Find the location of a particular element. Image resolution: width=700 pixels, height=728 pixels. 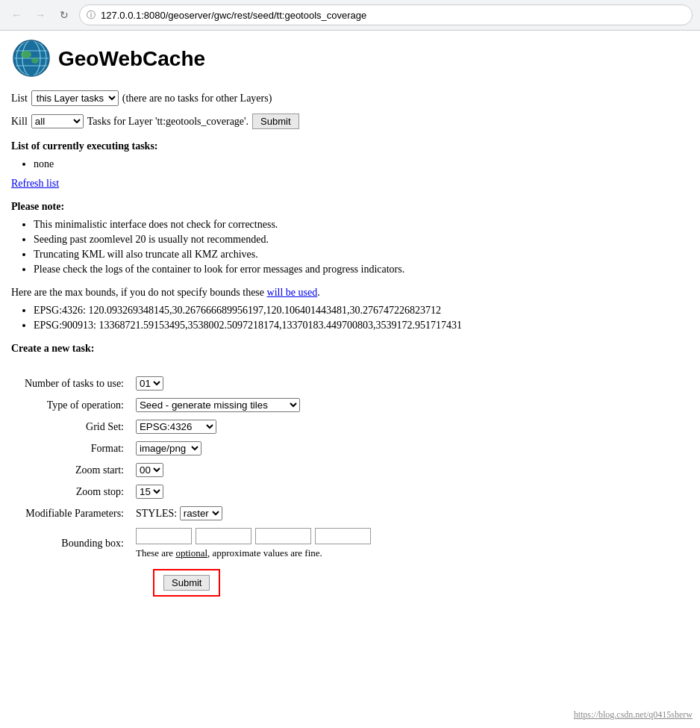

forward-button: → is located at coordinates (40, 15).